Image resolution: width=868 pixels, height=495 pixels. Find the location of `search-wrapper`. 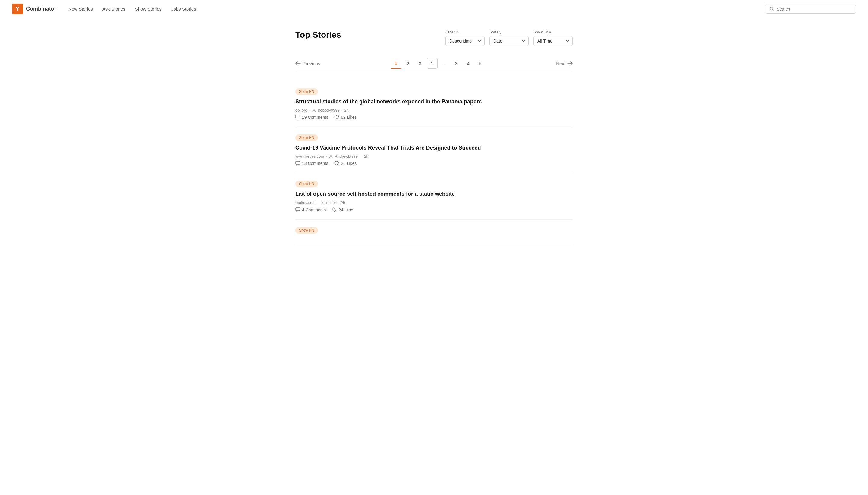

search-wrapper is located at coordinates (811, 9).